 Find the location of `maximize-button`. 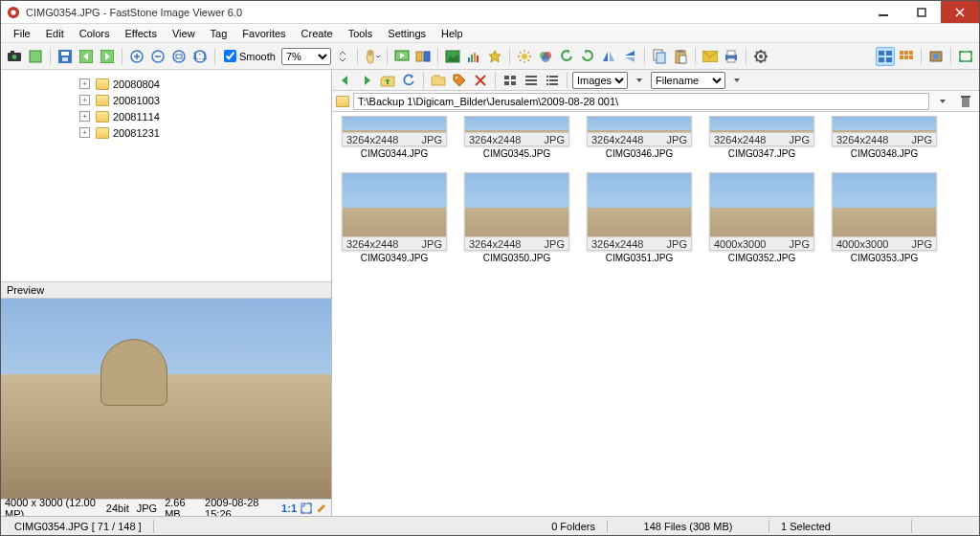

maximize-button is located at coordinates (922, 11).